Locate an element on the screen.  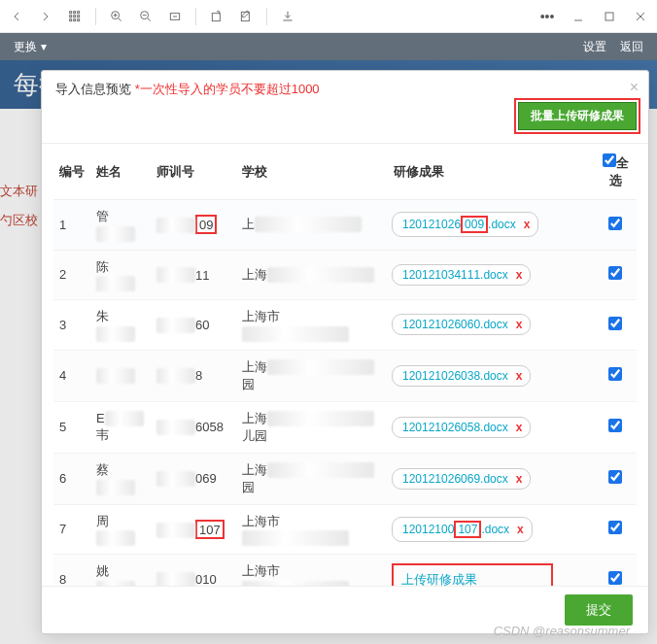
cell-trainid: 107 is located at coordinates (193, 529).